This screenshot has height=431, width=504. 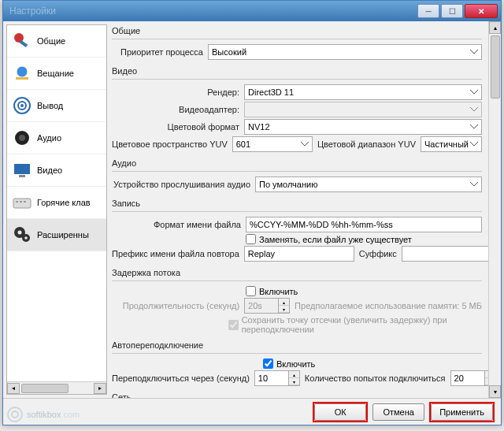 What do you see at coordinates (299, 254) in the screenshot?
I see `replay-prefix-input` at bounding box center [299, 254].